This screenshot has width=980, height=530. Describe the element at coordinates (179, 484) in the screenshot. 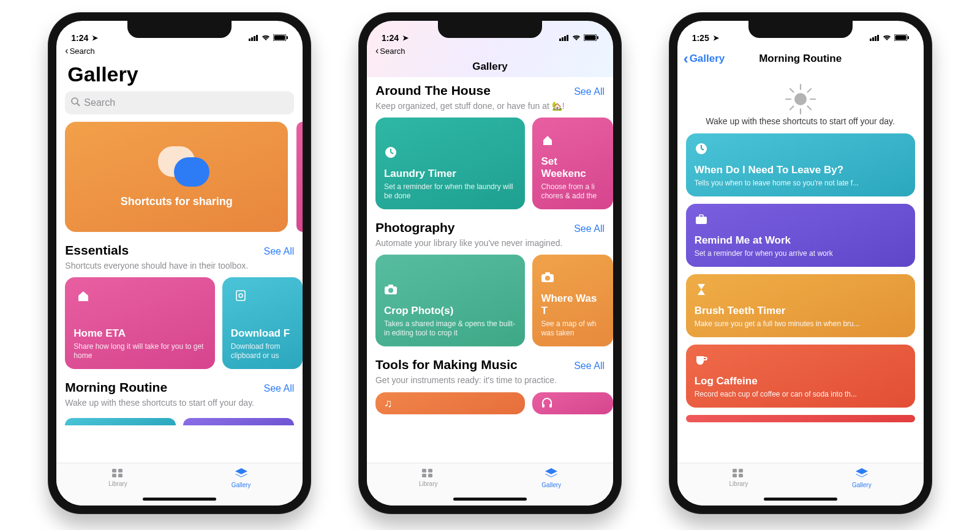

I see `tab-bar: Library Gallery` at that location.